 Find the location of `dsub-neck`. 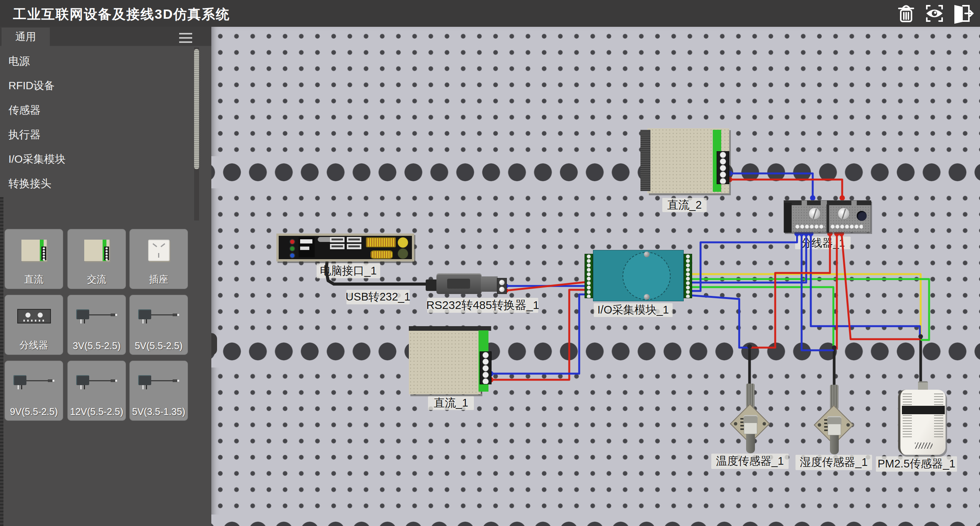

dsub-neck is located at coordinates (489, 284).